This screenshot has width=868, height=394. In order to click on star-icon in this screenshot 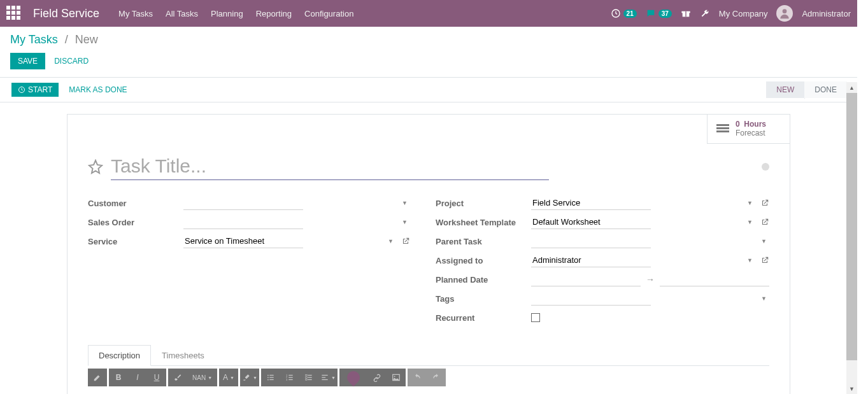, I will do `click(96, 167)`.